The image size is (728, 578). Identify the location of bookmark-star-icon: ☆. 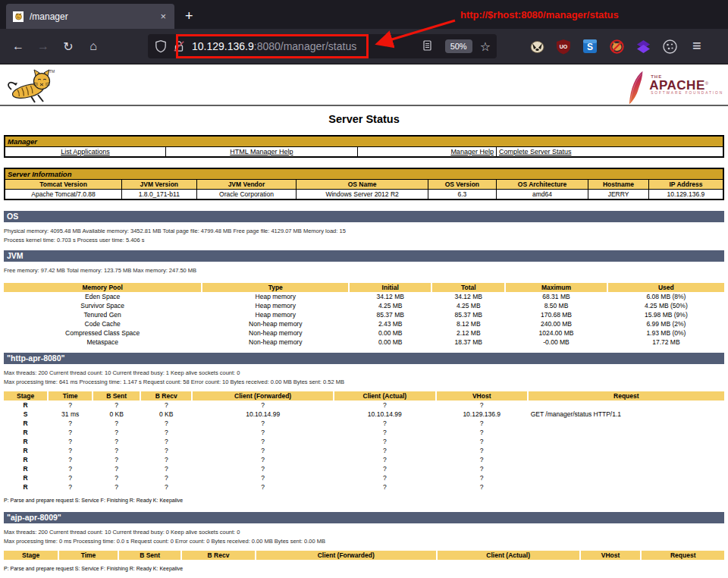
(485, 47).